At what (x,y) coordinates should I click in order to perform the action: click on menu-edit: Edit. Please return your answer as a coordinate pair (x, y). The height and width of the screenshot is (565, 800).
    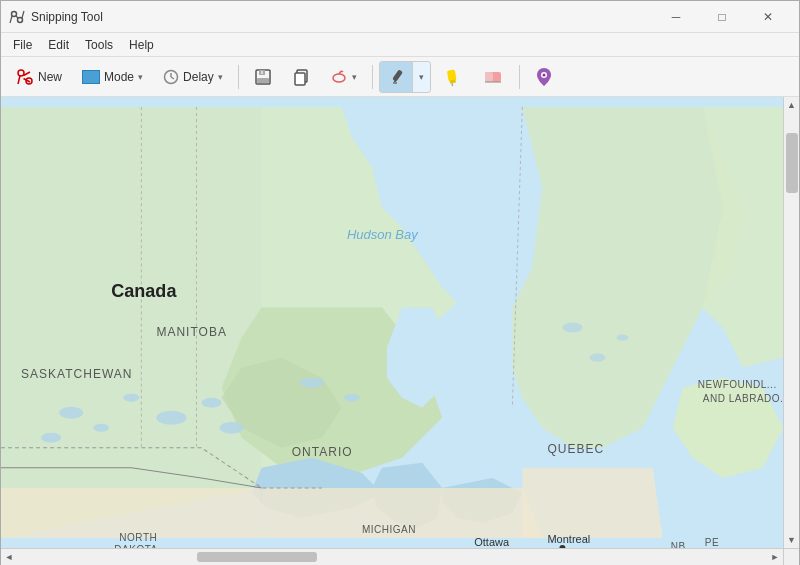
    Looking at the image, I should click on (58, 44).